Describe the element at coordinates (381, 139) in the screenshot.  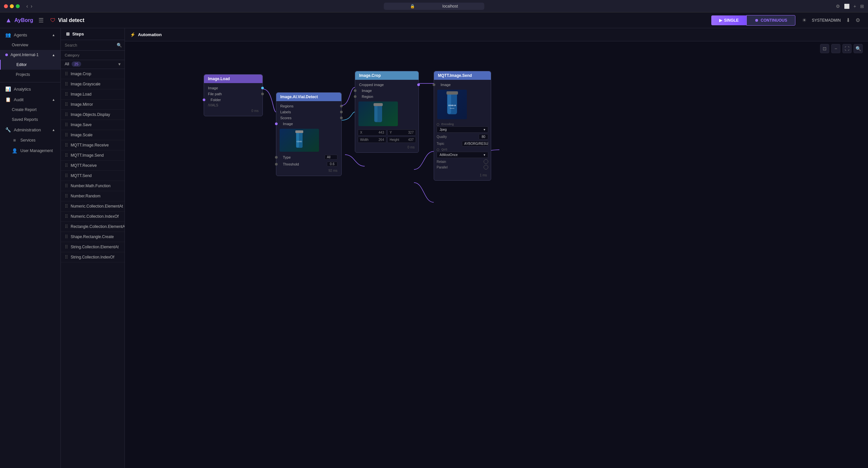
I see `crop-width-value: 264` at that location.